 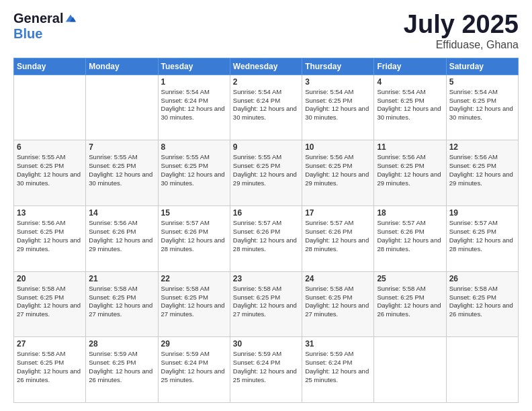 I want to click on calendar-cell: 2Sunrise: 5:54 AM Sunset: 6:24 PM Daylig…, so click(x=266, y=107).